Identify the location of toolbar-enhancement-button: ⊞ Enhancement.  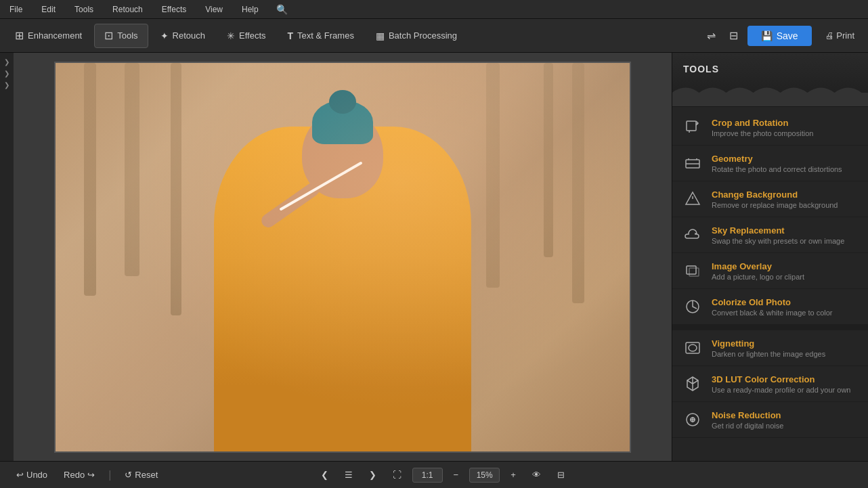
(49, 36).